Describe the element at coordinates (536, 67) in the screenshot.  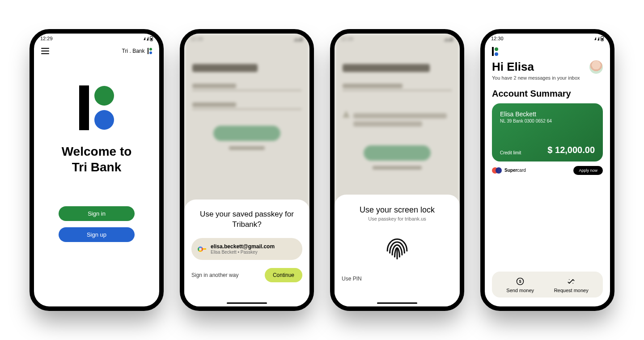
I see `greeting: Hi Elisa` at that location.